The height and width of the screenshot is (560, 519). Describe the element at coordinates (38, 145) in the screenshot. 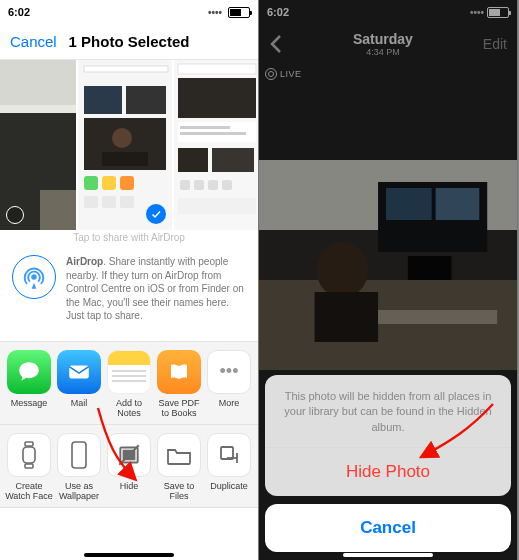

I see `thumbnail-prev` at that location.